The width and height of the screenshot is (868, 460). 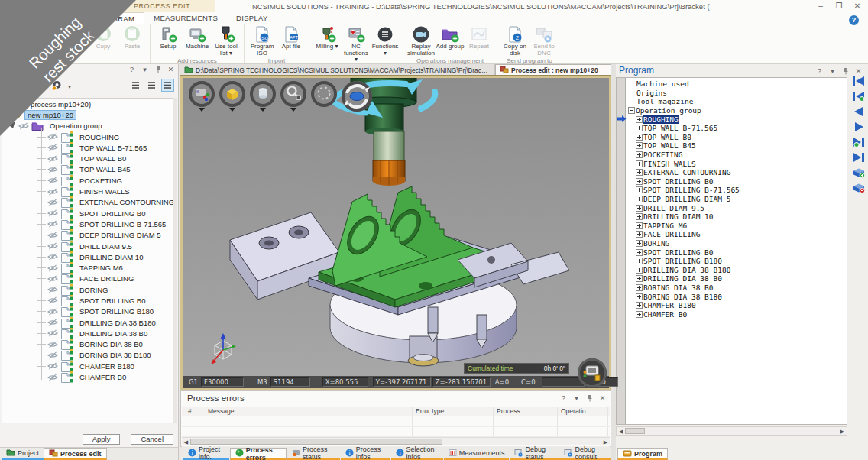 What do you see at coordinates (859, 157) in the screenshot?
I see `go-to-last-button` at bounding box center [859, 157].